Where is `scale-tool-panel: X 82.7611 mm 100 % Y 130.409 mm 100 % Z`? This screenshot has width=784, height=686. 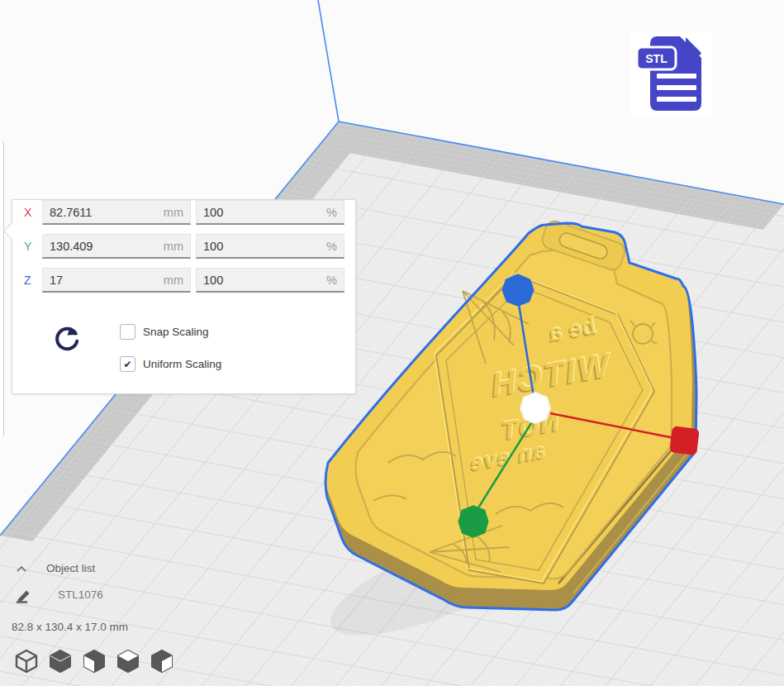
scale-tool-panel: X 82.7611 mm 100 % Y 130.409 mm 100 % Z is located at coordinates (183, 297).